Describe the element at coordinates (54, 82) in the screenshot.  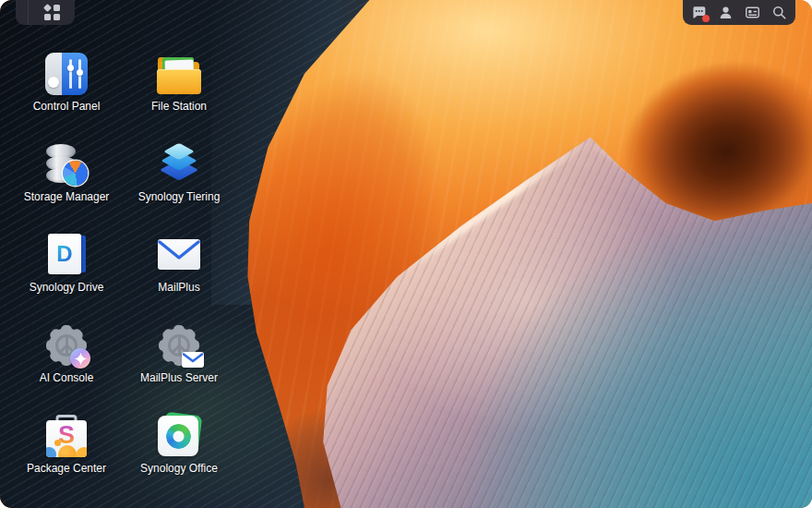
I see `cp-knob` at that location.